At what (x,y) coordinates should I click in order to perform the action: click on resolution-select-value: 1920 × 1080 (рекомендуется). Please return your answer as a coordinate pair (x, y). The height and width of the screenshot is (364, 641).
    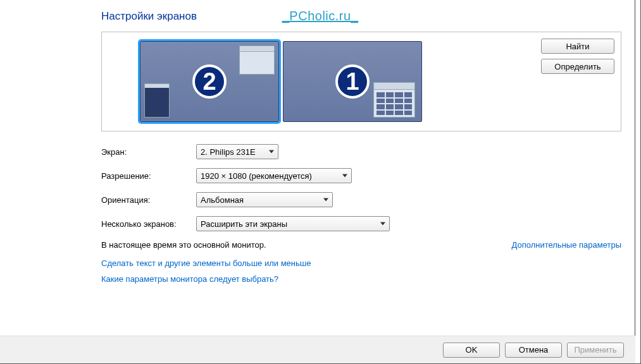
    Looking at the image, I should click on (256, 176).